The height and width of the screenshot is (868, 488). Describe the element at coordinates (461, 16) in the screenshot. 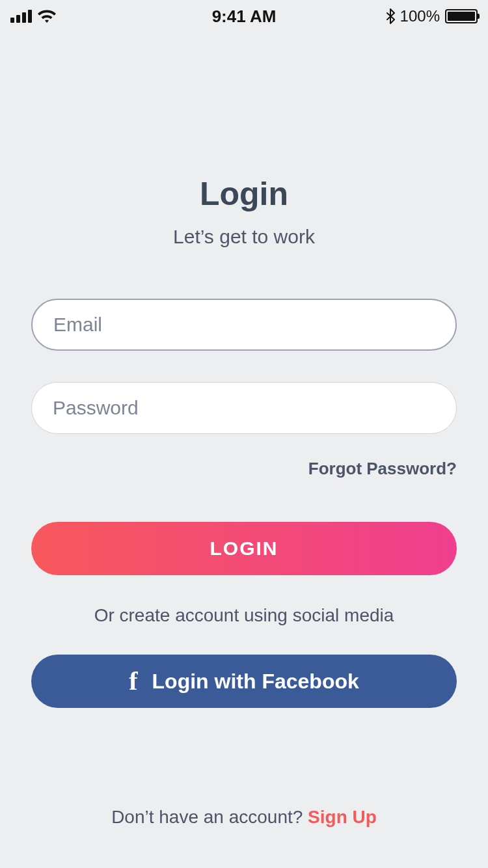

I see `battery-icon` at that location.